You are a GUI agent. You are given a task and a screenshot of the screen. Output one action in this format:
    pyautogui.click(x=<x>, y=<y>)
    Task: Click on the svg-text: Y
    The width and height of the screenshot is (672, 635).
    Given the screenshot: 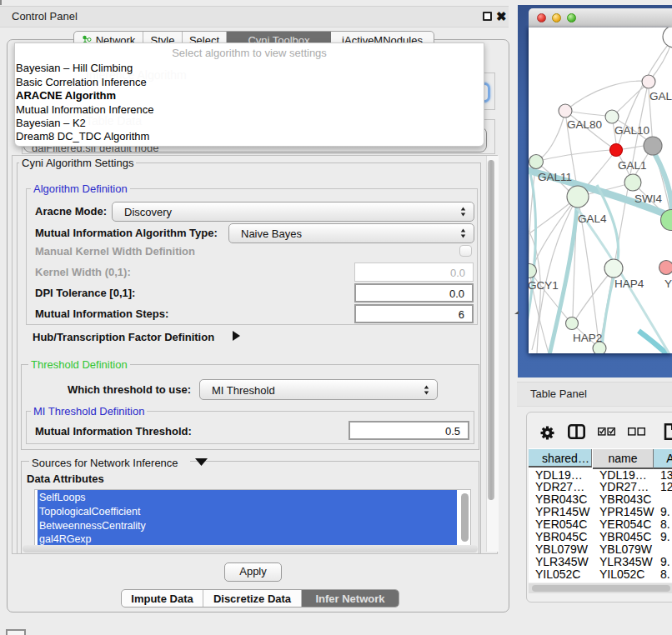 What is the action you would take?
    pyautogui.click(x=669, y=283)
    